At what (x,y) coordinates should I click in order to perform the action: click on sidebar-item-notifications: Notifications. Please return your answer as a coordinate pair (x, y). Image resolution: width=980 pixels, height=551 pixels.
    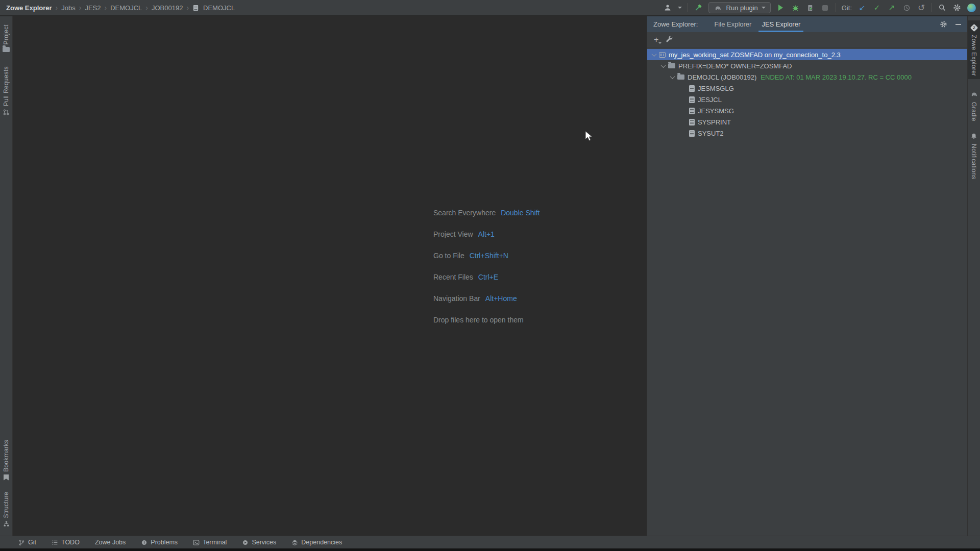
    Looking at the image, I should click on (974, 156).